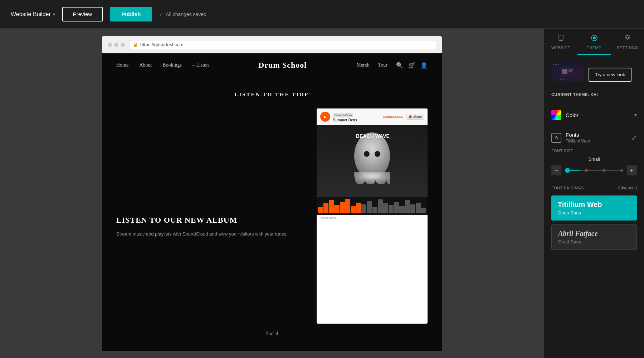 This screenshot has width=644, height=358. I want to click on social-section: Social, so click(272, 334).